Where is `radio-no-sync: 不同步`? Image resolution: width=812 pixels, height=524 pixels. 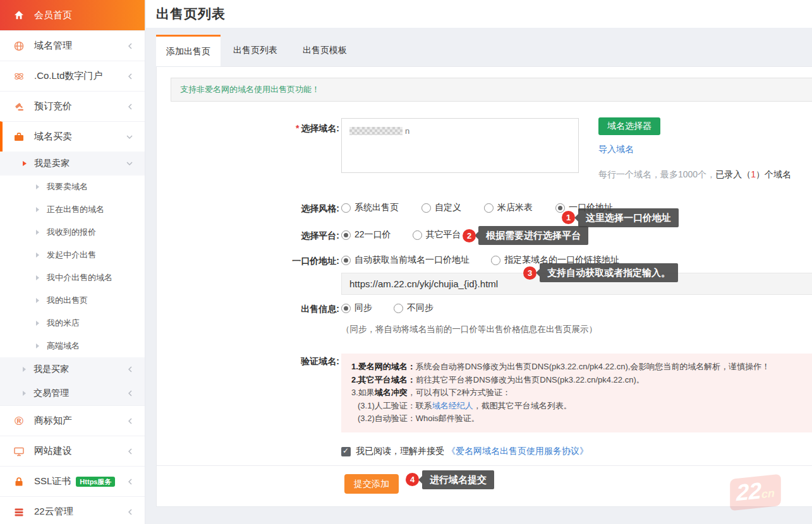 radio-no-sync: 不同步 is located at coordinates (413, 308).